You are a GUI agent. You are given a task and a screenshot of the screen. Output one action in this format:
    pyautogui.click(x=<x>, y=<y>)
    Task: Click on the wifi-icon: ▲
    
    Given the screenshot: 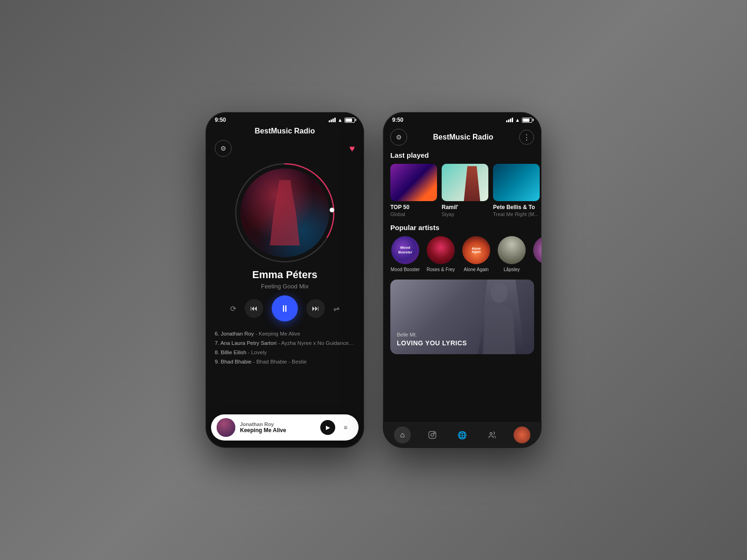 What is the action you would take?
    pyautogui.click(x=340, y=120)
    